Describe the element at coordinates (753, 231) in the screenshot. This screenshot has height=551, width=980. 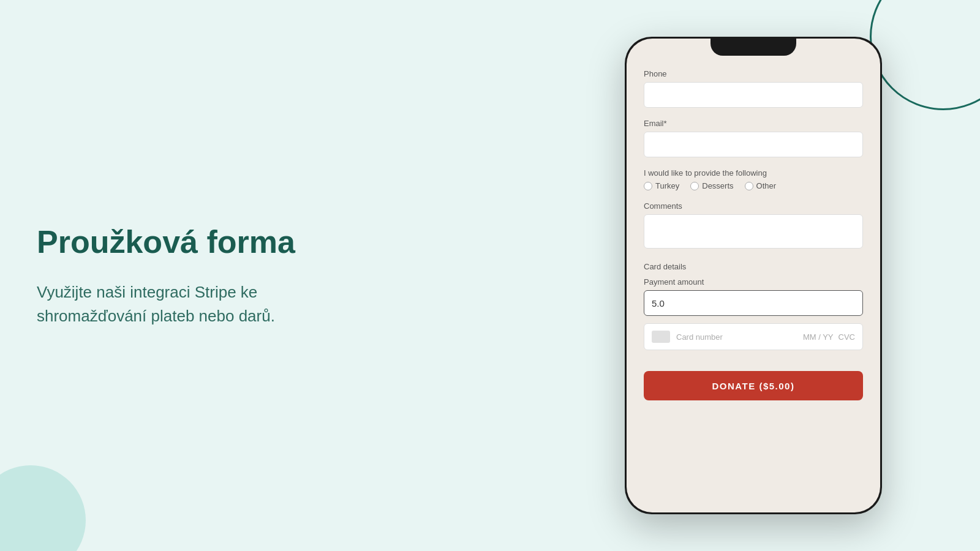
I see `comments-input` at that location.